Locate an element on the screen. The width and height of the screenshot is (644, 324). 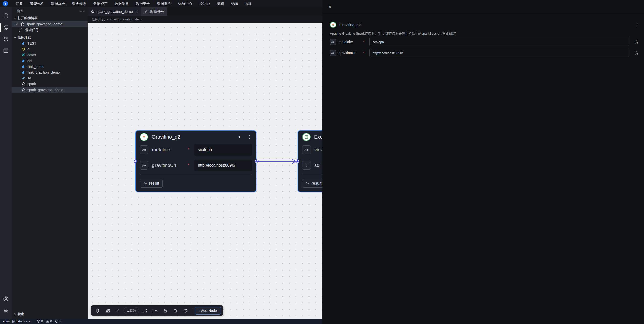
files-icon is located at coordinates (6, 27).